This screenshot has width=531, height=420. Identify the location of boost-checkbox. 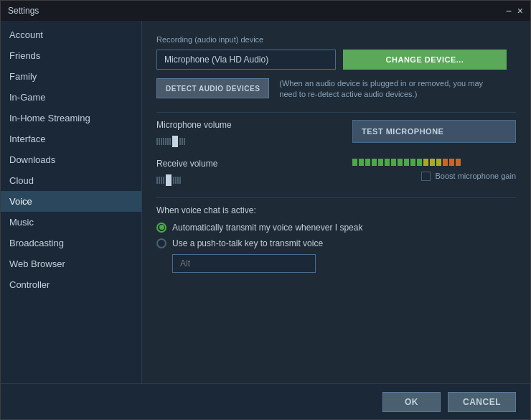
(426, 177).